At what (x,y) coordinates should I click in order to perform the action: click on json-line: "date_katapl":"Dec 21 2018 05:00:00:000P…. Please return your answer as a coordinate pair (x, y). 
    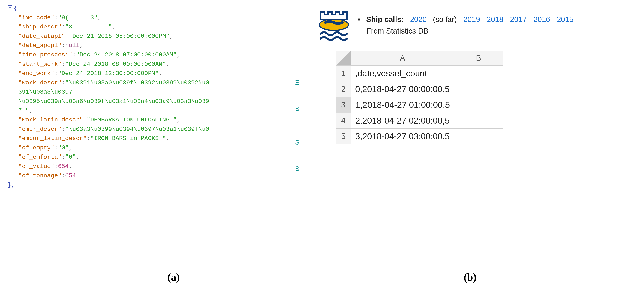
    Looking at the image, I should click on (149, 36).